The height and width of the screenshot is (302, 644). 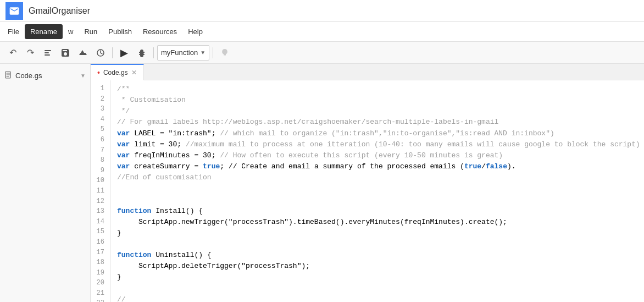 What do you see at coordinates (48, 53) in the screenshot?
I see `format-button` at bounding box center [48, 53].